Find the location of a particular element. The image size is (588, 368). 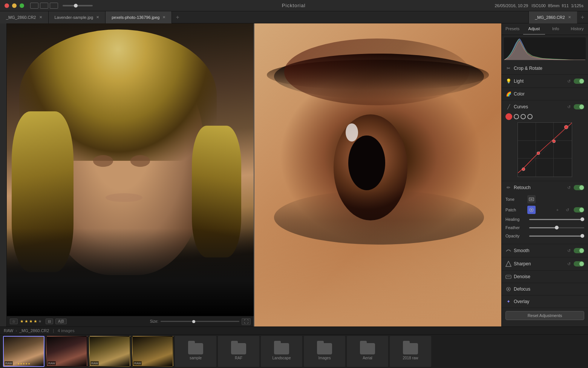

filmstrip-folder-sample: sample is located at coordinates (196, 351).